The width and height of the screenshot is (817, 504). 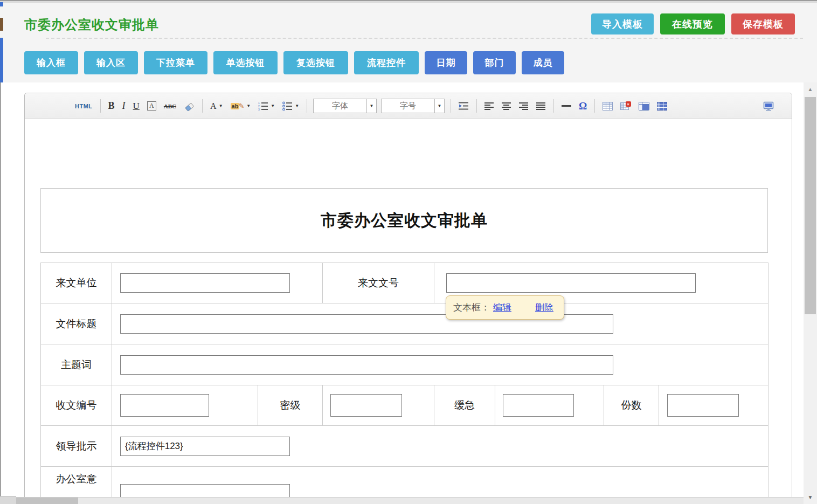 I want to click on cell-properties-button, so click(x=644, y=106).